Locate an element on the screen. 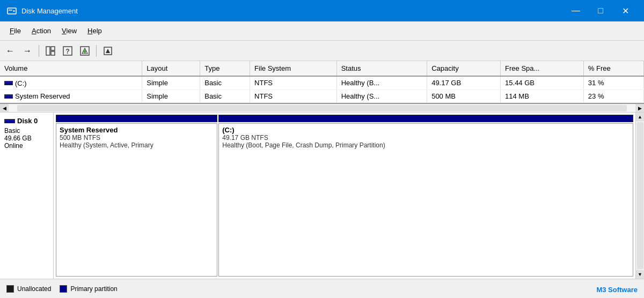 This screenshot has height=298, width=644. menu-action: Action is located at coordinates (41, 31).